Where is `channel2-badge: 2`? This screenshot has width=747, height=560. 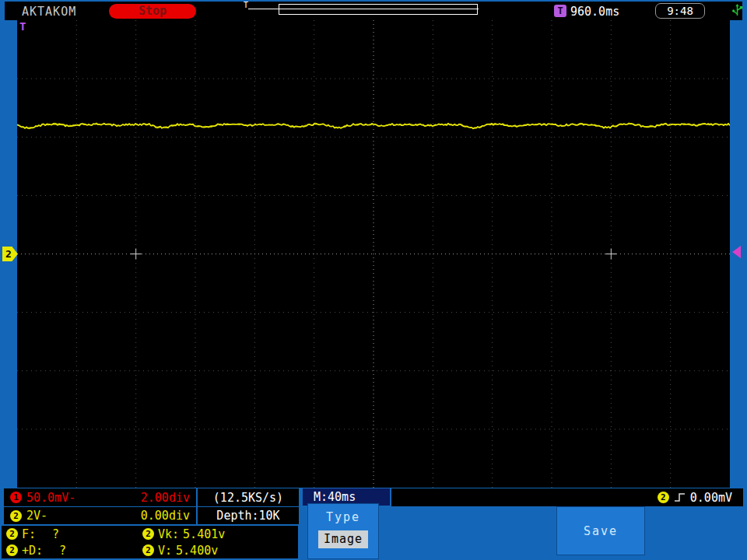
channel2-badge: 2 is located at coordinates (16, 516).